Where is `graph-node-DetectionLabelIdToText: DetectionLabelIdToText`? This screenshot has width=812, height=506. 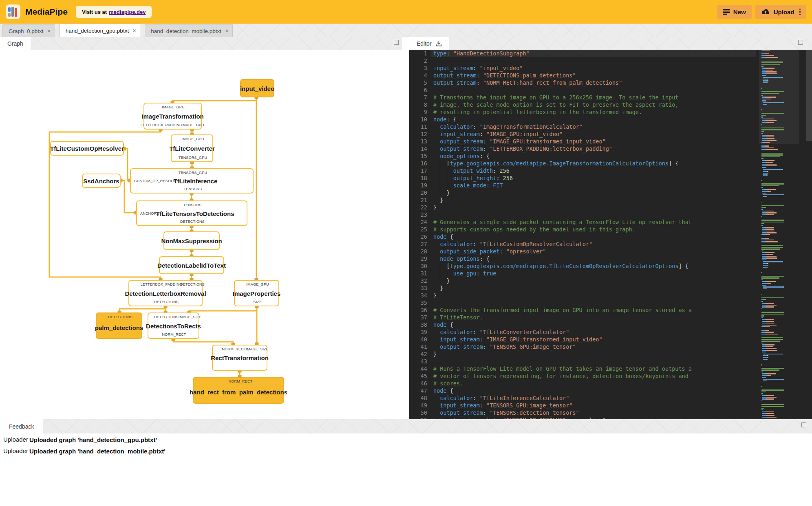
graph-node-DetectionLabelIdToText: DetectionLabelIdToText is located at coordinates (192, 265).